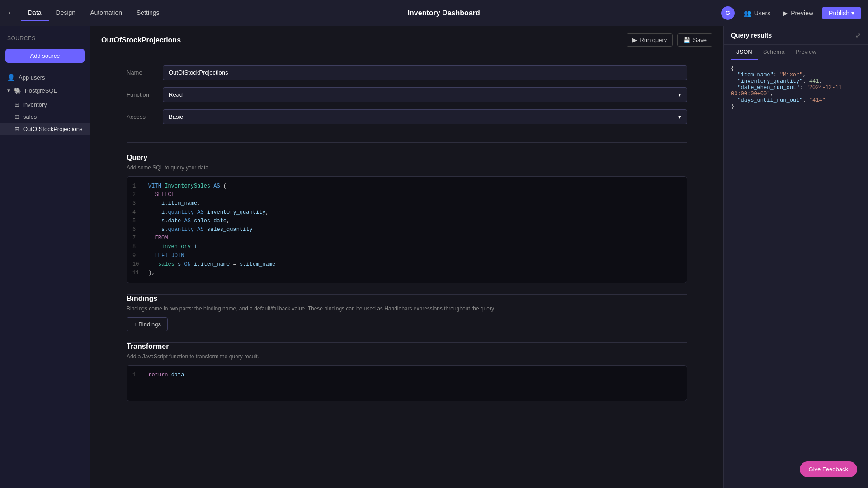 This screenshot has height=488, width=868. What do you see at coordinates (774, 52) in the screenshot?
I see `results-tab-schema: Schema` at bounding box center [774, 52].